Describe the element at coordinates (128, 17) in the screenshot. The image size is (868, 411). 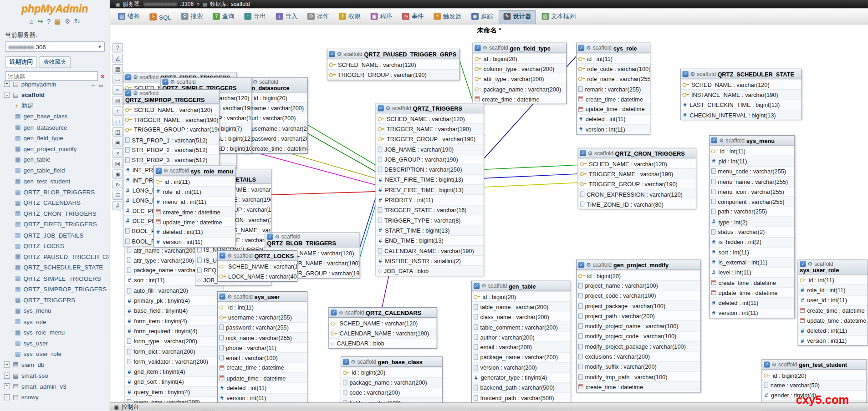
I see `tab-structure: ▤结构` at that location.